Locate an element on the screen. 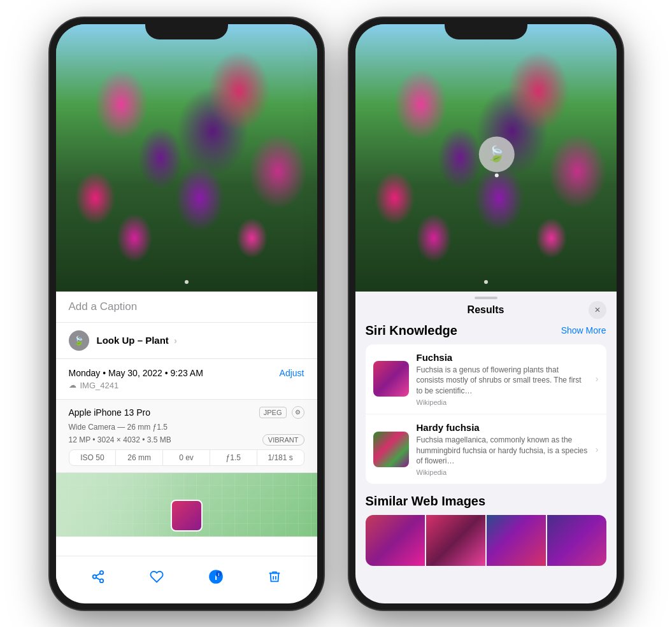 The height and width of the screenshot is (627, 672). filename-row: ☁ IMG_4241 is located at coordinates (187, 386).